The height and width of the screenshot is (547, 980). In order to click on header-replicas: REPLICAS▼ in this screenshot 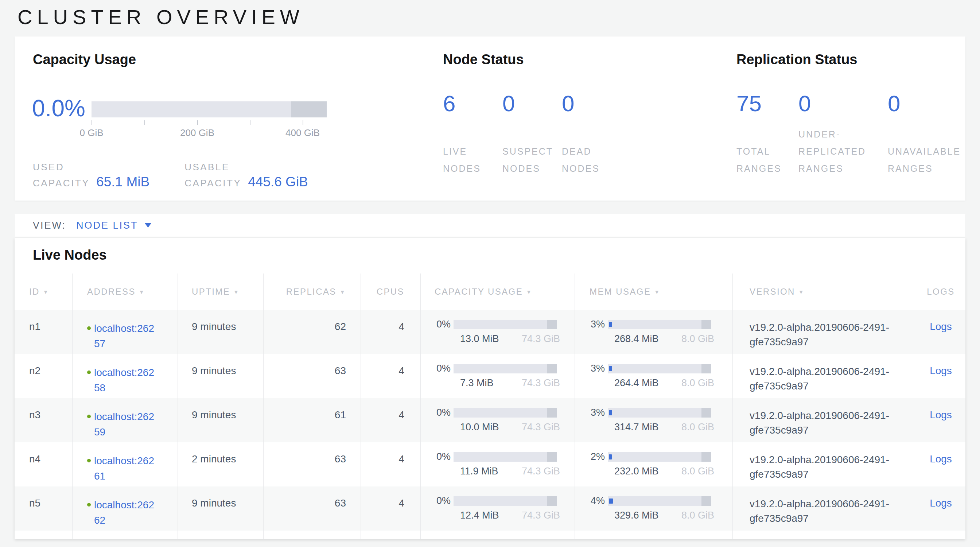, I will do `click(312, 292)`.